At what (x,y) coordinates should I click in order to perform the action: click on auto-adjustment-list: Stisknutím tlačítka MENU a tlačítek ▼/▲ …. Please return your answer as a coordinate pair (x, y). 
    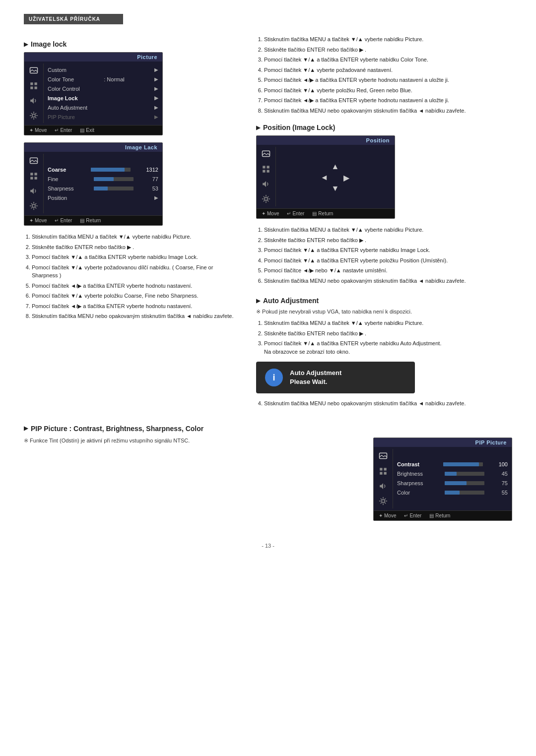
    Looking at the image, I should click on (384, 337).